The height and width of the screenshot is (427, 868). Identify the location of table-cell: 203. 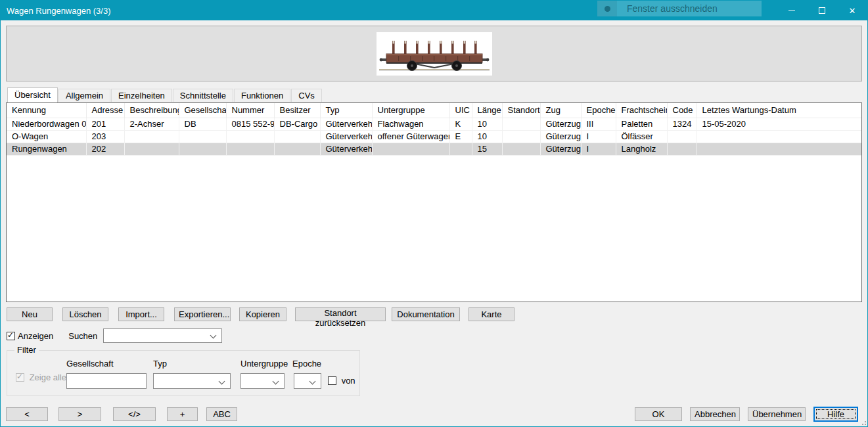
(105, 137).